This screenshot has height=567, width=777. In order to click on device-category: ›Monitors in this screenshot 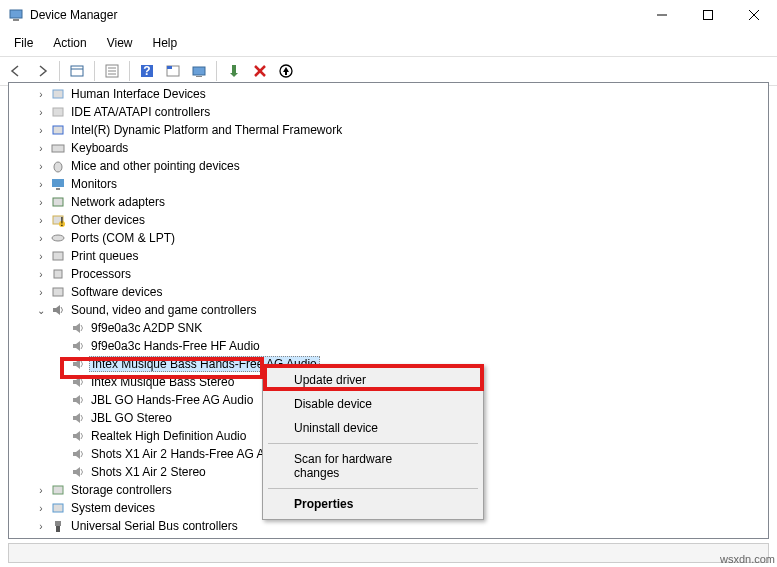, I will do `click(388, 184)`.